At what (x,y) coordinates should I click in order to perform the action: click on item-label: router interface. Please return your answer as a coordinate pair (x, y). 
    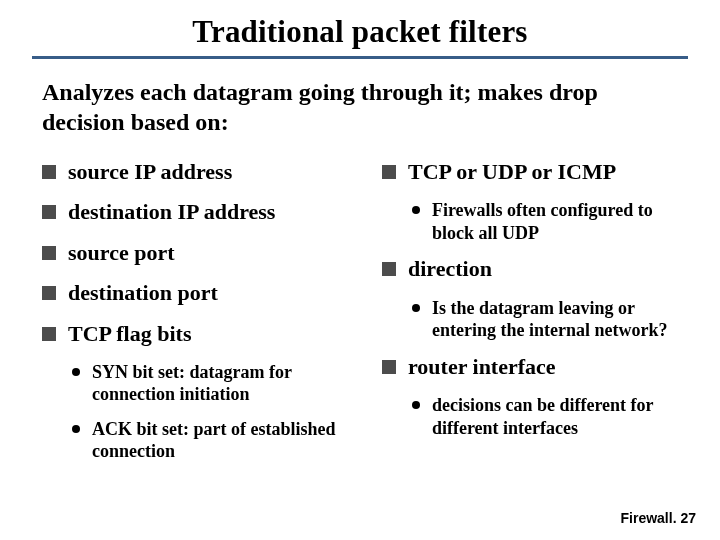
    Looking at the image, I should click on (482, 367).